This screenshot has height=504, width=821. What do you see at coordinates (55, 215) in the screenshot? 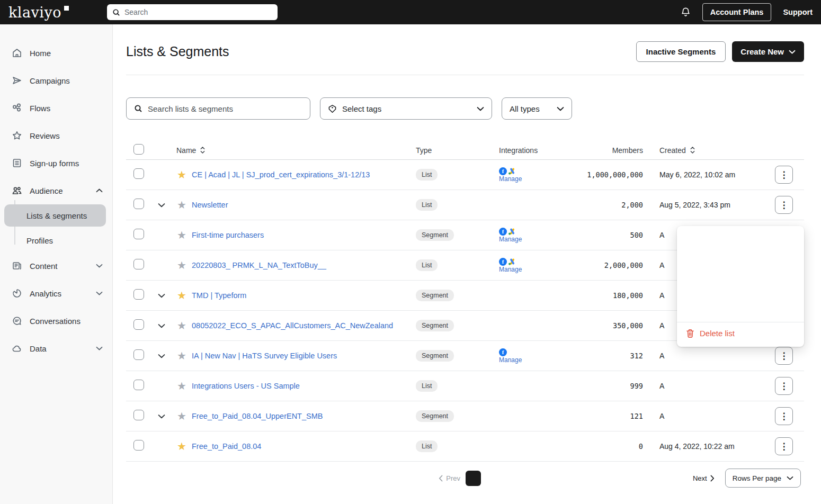
I see `sidebar-item-lists-and-segments: Lists & segments` at bounding box center [55, 215].